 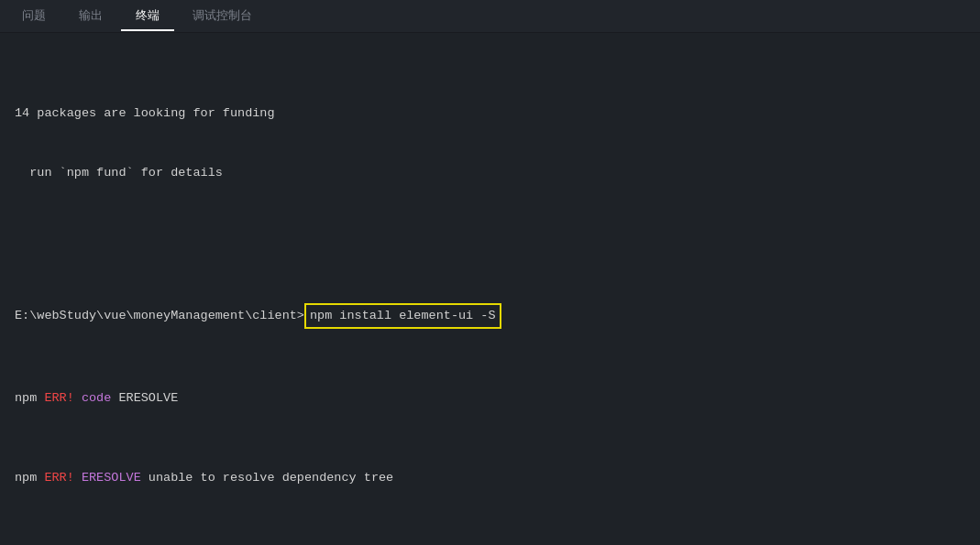 What do you see at coordinates (148, 16) in the screenshot?
I see `tab-terminal: 终端` at bounding box center [148, 16].